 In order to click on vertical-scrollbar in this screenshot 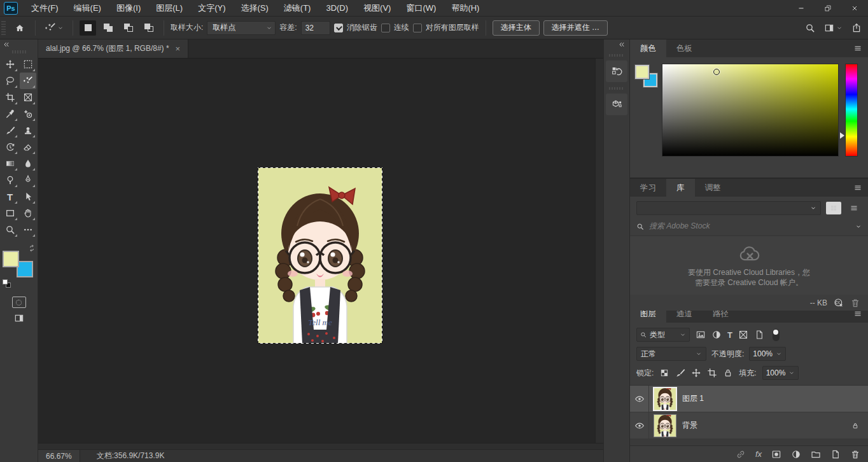, I will do `click(599, 251)`.